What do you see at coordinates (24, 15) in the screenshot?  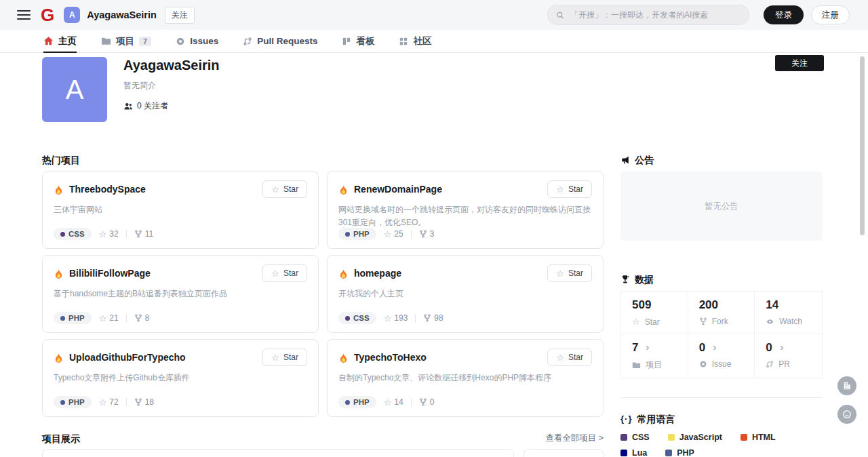 I see `menu-icon` at bounding box center [24, 15].